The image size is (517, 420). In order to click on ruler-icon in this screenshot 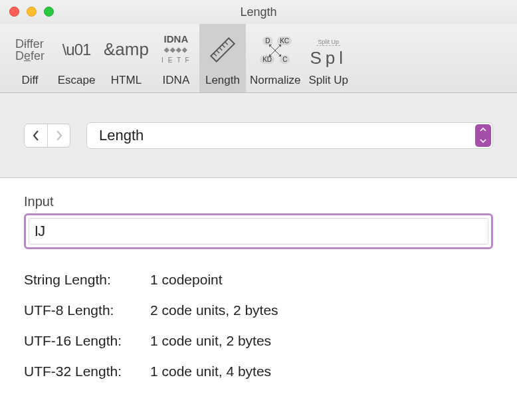, I will do `click(223, 49)`.